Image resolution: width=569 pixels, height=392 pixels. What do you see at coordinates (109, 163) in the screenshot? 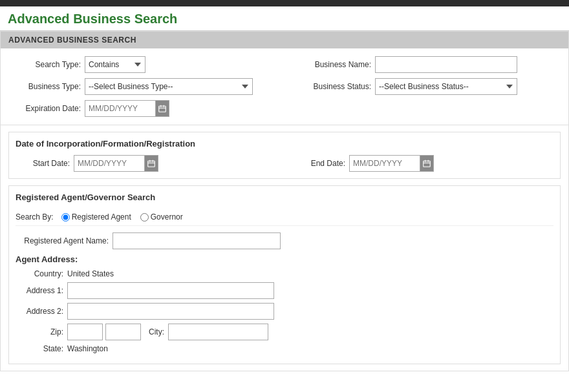
I see `start-date-input` at bounding box center [109, 163].